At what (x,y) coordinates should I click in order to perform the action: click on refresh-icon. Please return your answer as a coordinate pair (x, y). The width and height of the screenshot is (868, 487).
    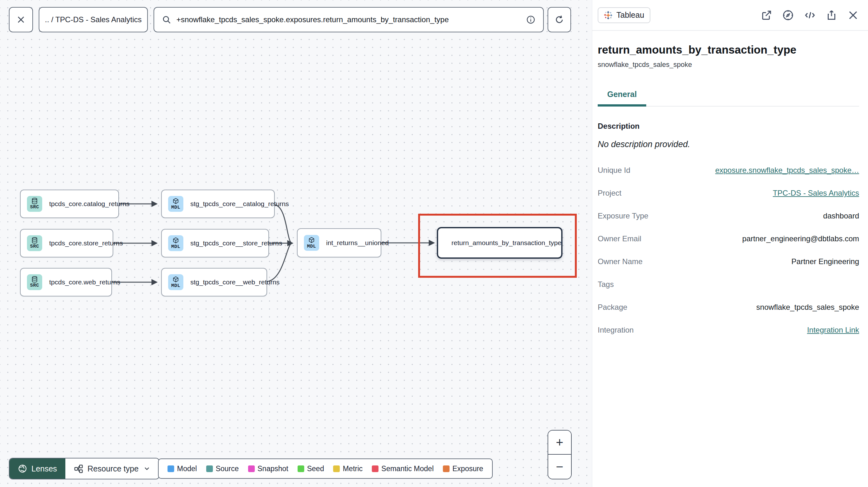
    Looking at the image, I should click on (559, 20).